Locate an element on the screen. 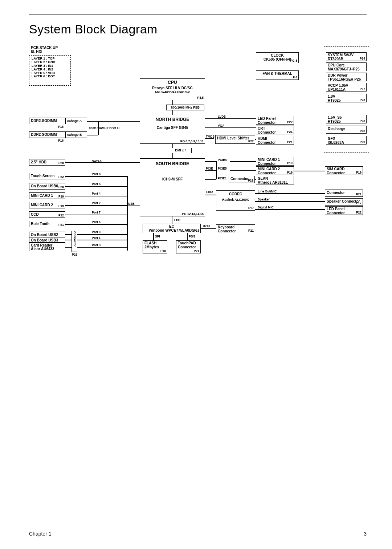 The width and height of the screenshot is (392, 549). vga-label: VGA is located at coordinates (221, 126).